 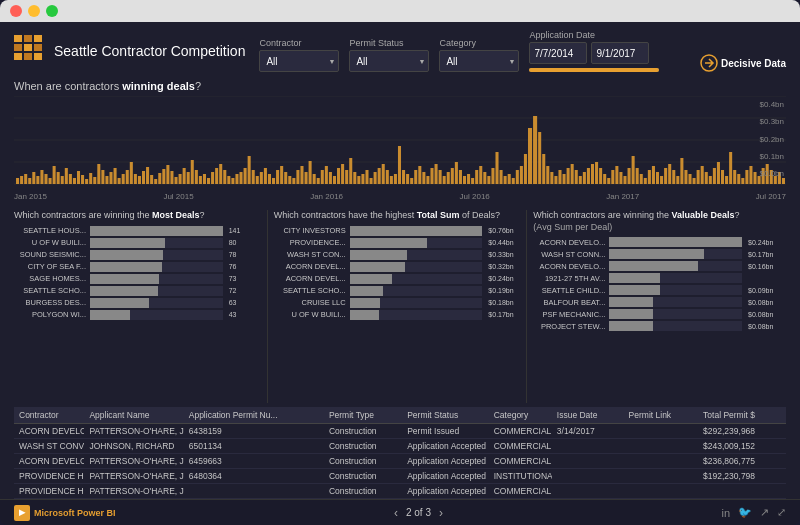 What do you see at coordinates (396, 513) in the screenshot?
I see `pager-prev-button: ‹` at bounding box center [396, 513].